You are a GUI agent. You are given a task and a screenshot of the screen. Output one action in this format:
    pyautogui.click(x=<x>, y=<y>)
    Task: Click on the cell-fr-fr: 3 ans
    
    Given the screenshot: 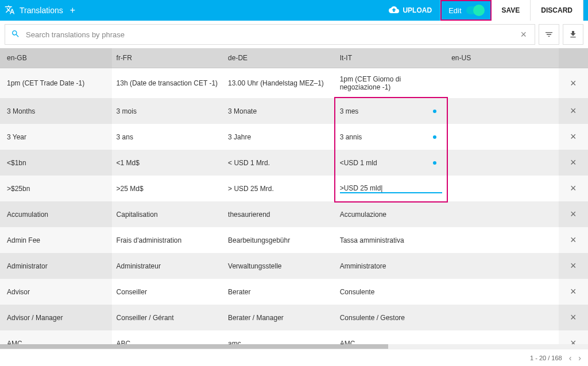 What is the action you would take?
    pyautogui.click(x=168, y=137)
    